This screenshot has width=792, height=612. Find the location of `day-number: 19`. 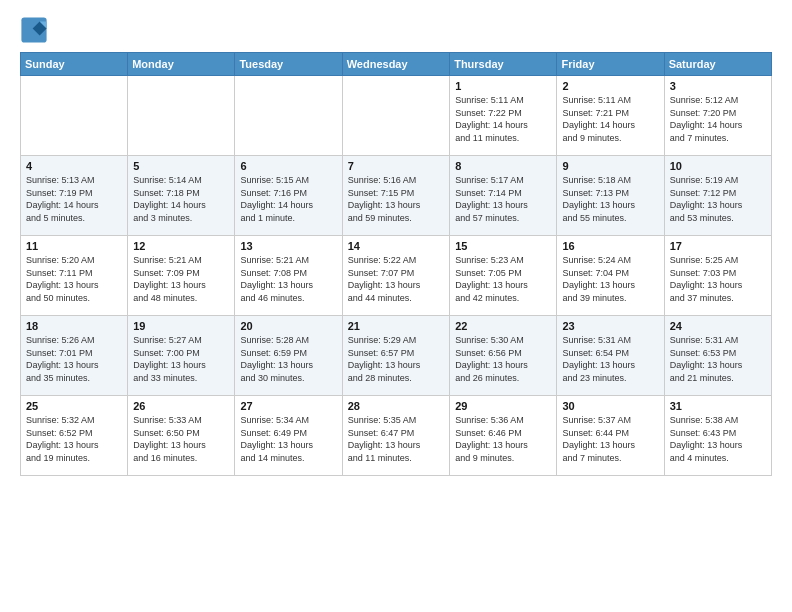

day-number: 19 is located at coordinates (181, 326).